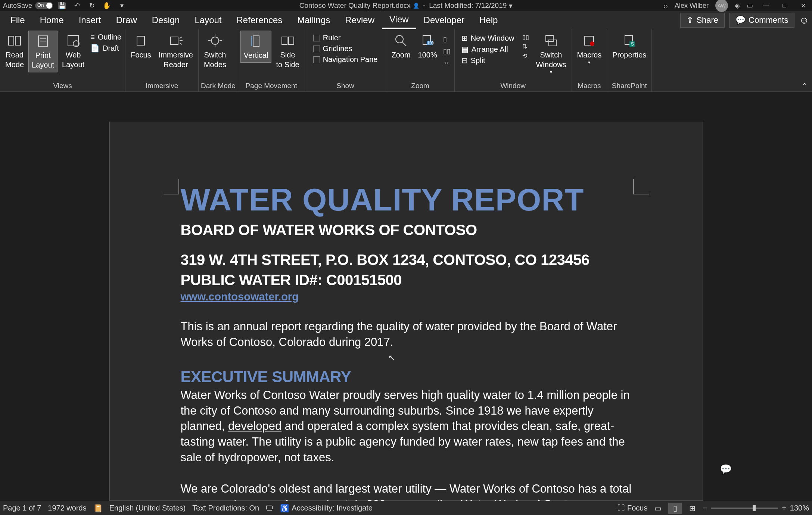 This screenshot has height=515, width=812. What do you see at coordinates (346, 49) in the screenshot?
I see `gridlines-checkbox: Gridlines` at bounding box center [346, 49].